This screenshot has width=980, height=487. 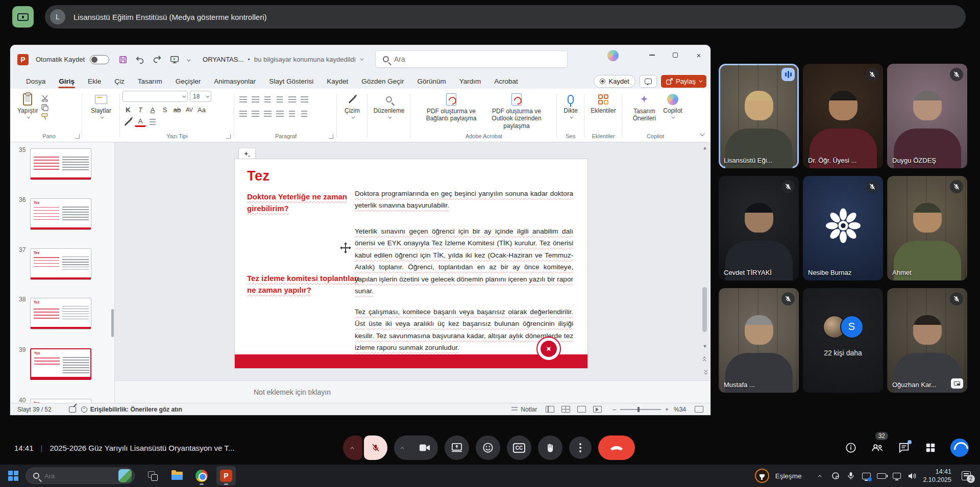 I want to click on fit-to-window-button, so click(x=699, y=409).